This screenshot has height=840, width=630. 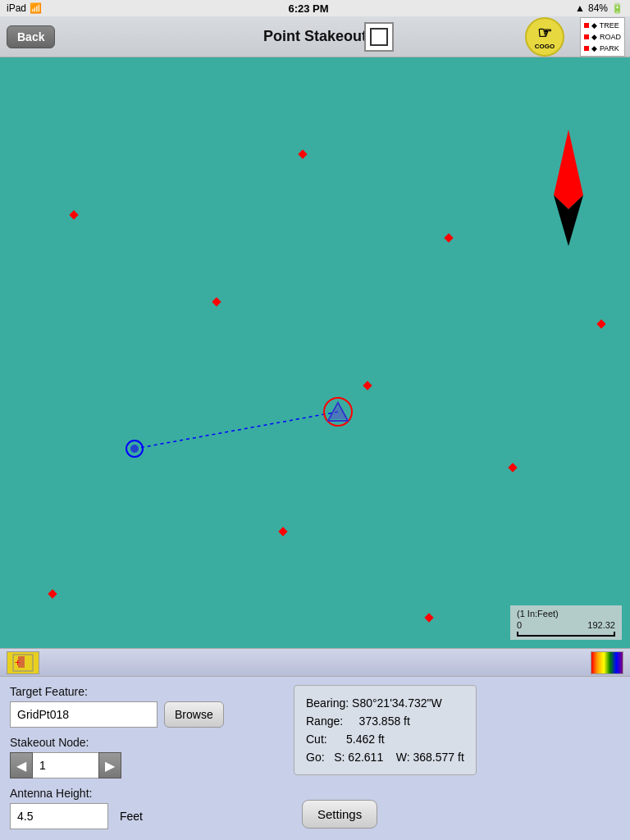 What do you see at coordinates (568, 169) in the screenshot?
I see `compass-north` at bounding box center [568, 169].